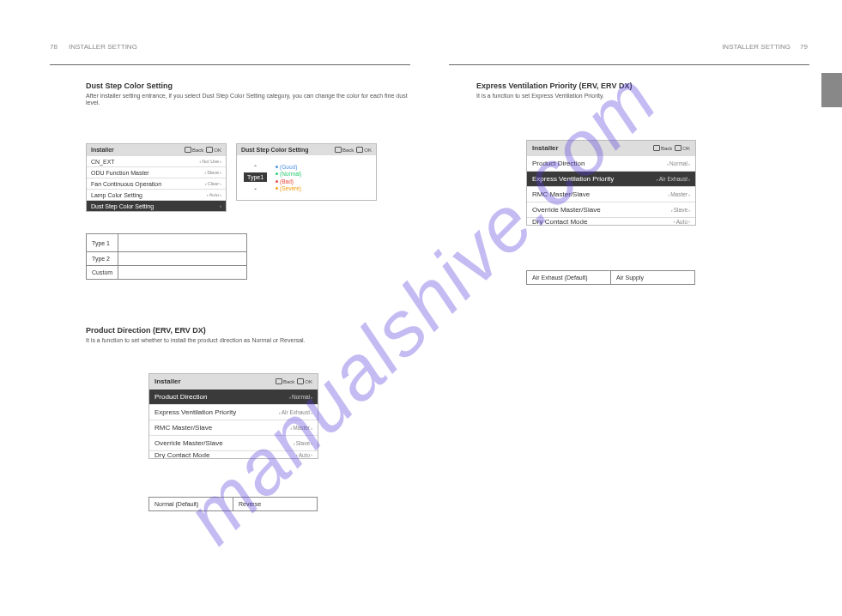  I want to click on cell: Normal (Default), so click(191, 504).